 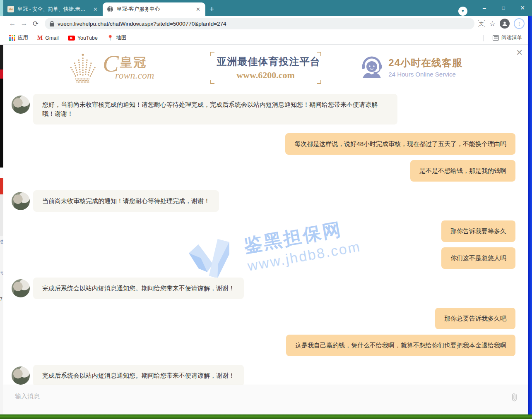 I want to click on crown-logo: C 皇冠 rown.com, so click(x=120, y=68).